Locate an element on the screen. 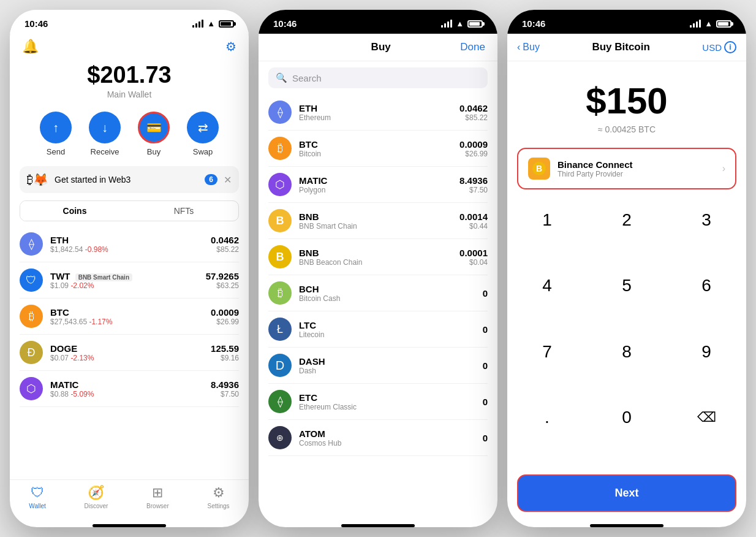 This screenshot has height=537, width=756. numpad-key-1: 1 is located at coordinates (547, 220).